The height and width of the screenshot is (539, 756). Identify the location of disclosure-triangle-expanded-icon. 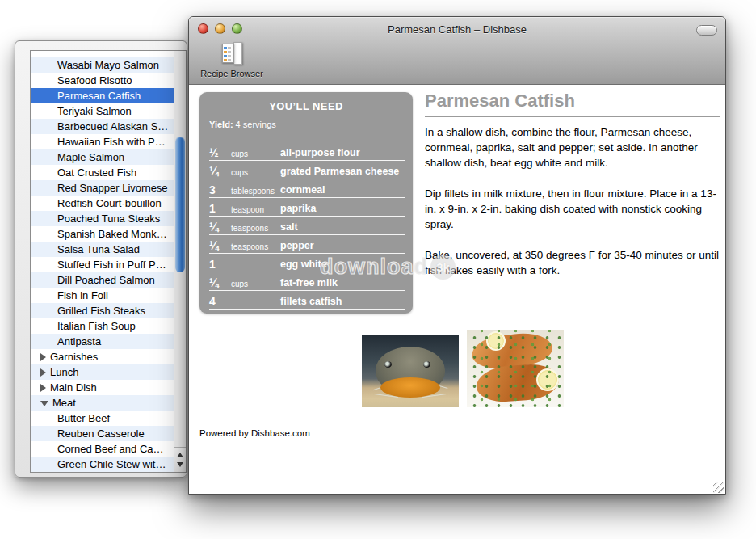
(44, 404).